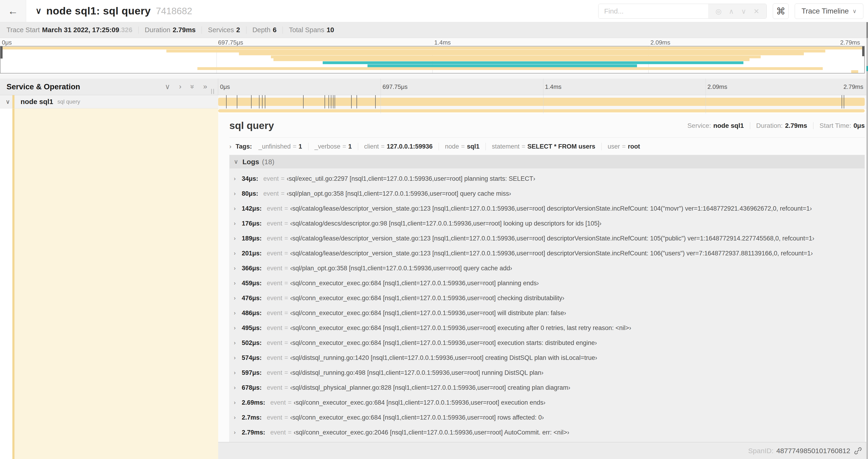 This screenshot has height=459, width=868. I want to click on expand-all-icon: », so click(205, 87).